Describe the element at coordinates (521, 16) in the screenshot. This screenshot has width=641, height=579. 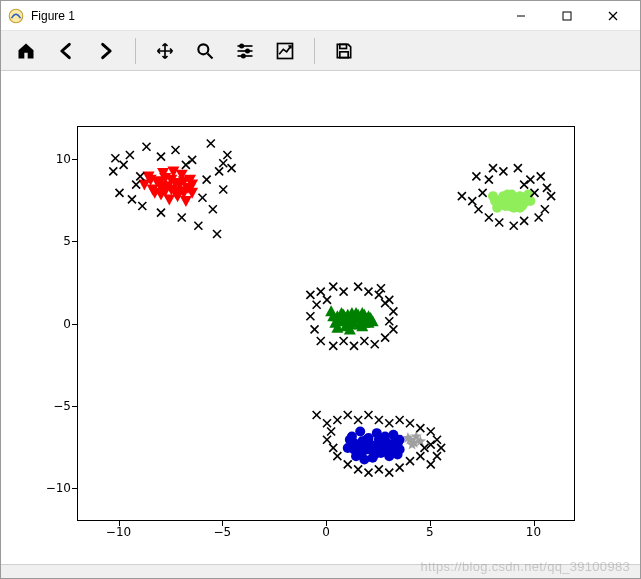
I see `minimize-button` at that location.